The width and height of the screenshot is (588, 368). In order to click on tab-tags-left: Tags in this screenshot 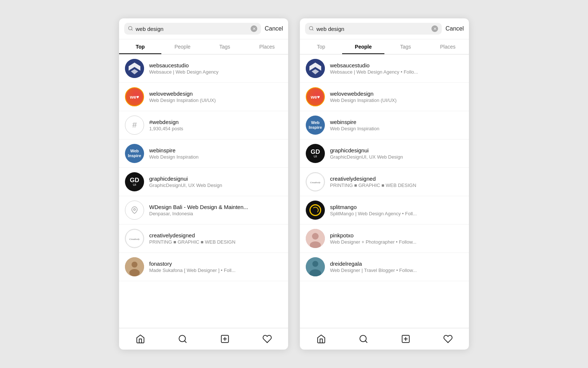, I will do `click(225, 47)`.